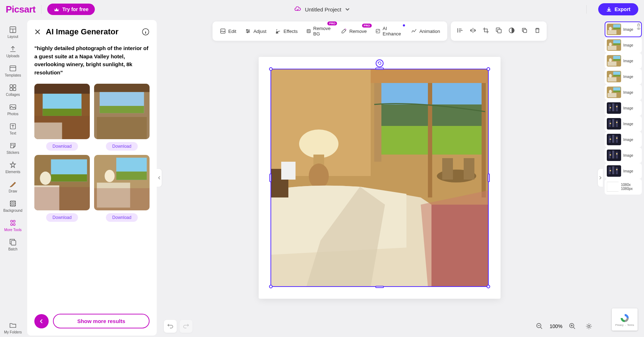  Describe the element at coordinates (540, 326) in the screenshot. I see `zoom-out-icon` at that location.